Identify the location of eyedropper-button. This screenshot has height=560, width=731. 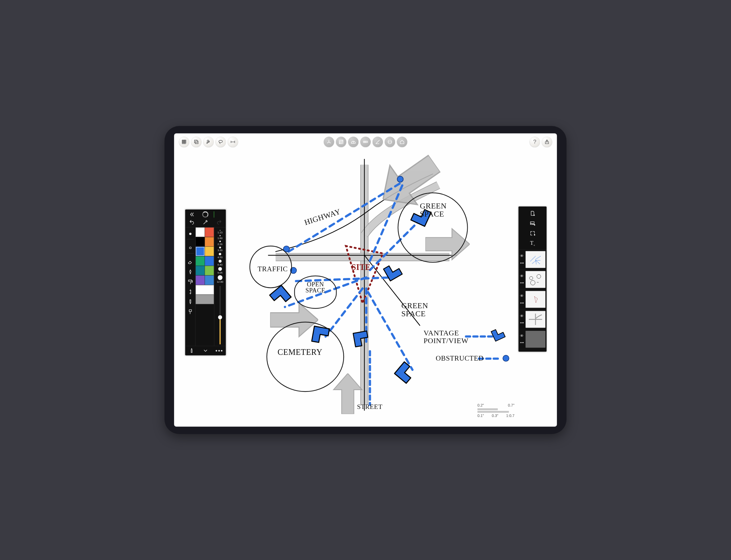
(206, 222).